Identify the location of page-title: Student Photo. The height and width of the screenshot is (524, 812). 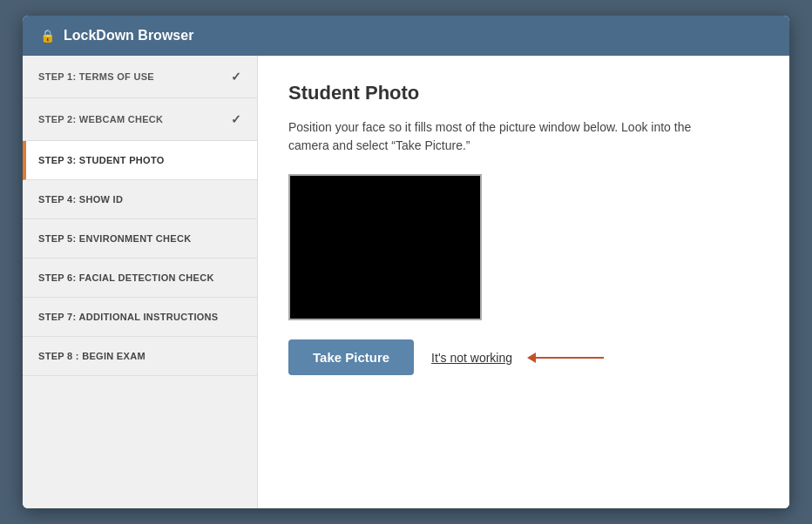
(524, 93).